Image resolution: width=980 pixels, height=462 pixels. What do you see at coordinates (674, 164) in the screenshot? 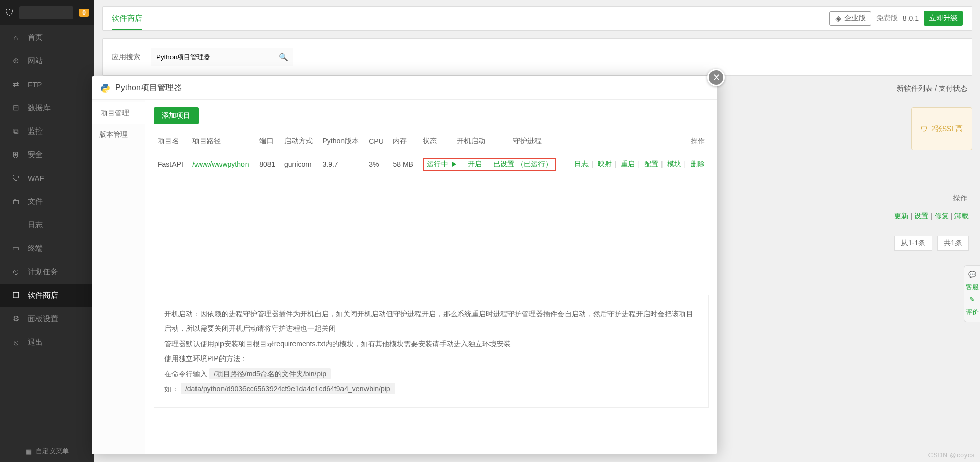
I see `op-module: 模块` at bounding box center [674, 164].